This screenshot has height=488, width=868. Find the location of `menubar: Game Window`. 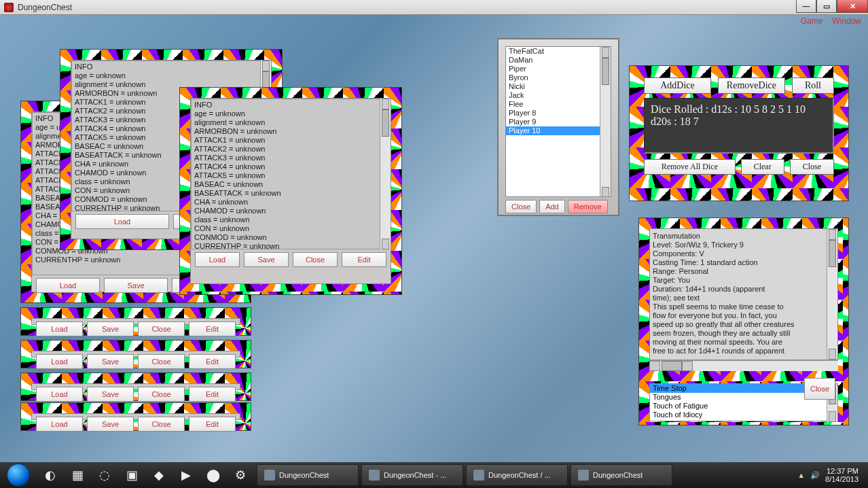

menubar: Game Window is located at coordinates (834, 21).